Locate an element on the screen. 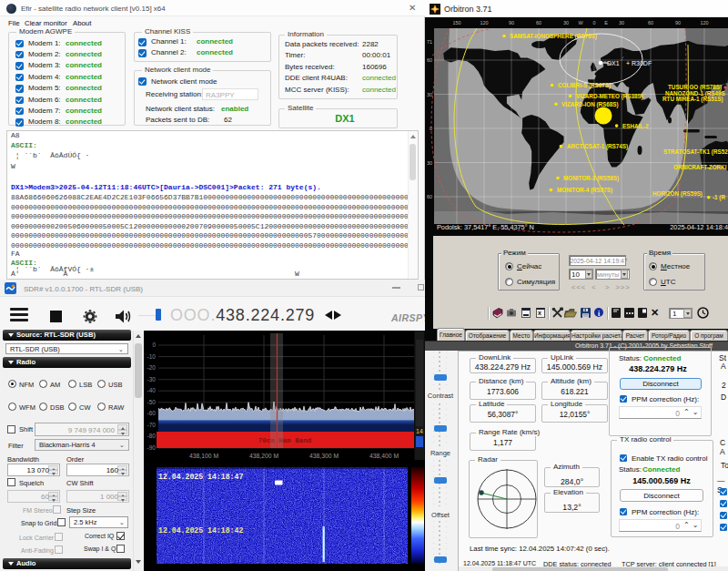  svg-text: 12.04.2025 14:18:42 is located at coordinates (200, 530).